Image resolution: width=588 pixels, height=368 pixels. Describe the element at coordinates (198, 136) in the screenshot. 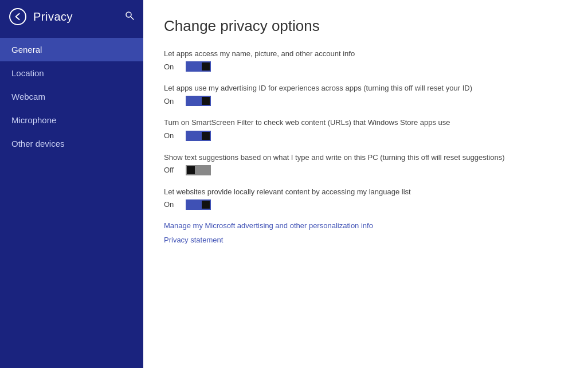

I see `toggle-track-smartscreen` at that location.